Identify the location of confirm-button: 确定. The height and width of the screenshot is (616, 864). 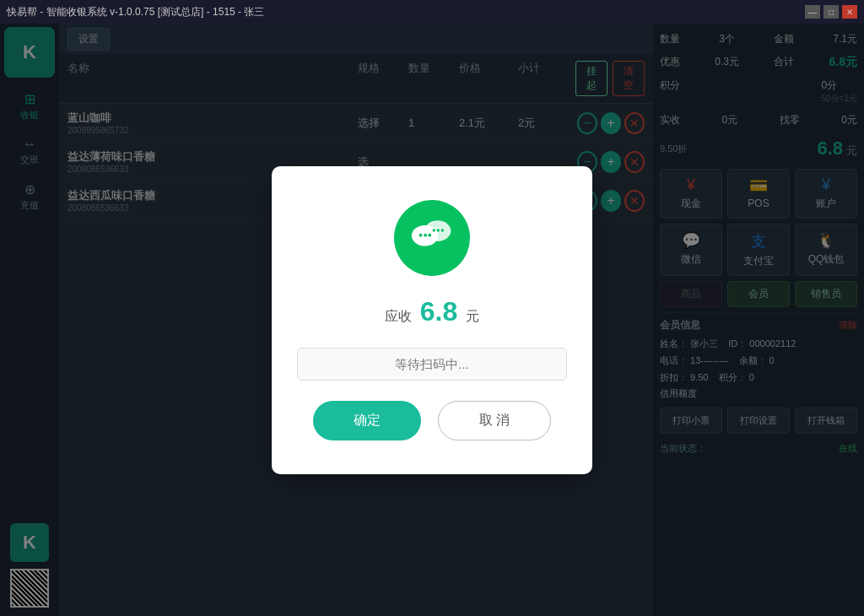
(367, 420).